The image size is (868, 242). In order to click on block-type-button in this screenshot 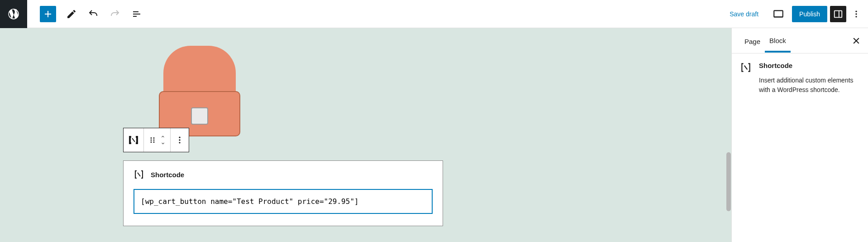, I will do `click(134, 140)`.